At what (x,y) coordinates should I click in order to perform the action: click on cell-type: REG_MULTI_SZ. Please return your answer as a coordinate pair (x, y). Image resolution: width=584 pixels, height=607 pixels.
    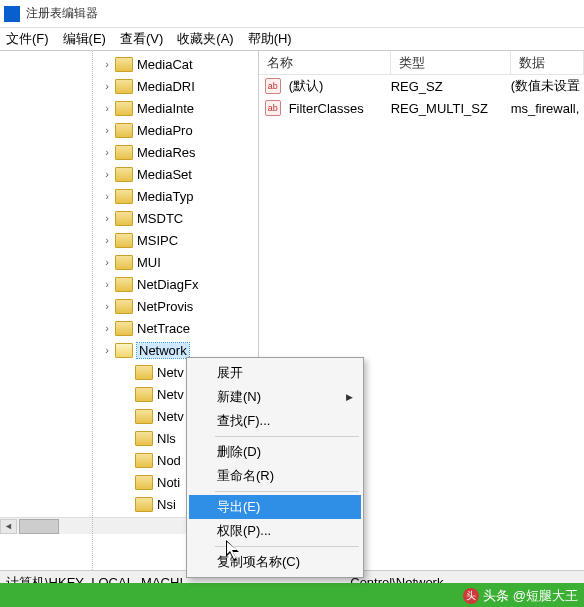
    Looking at the image, I should click on (447, 108).